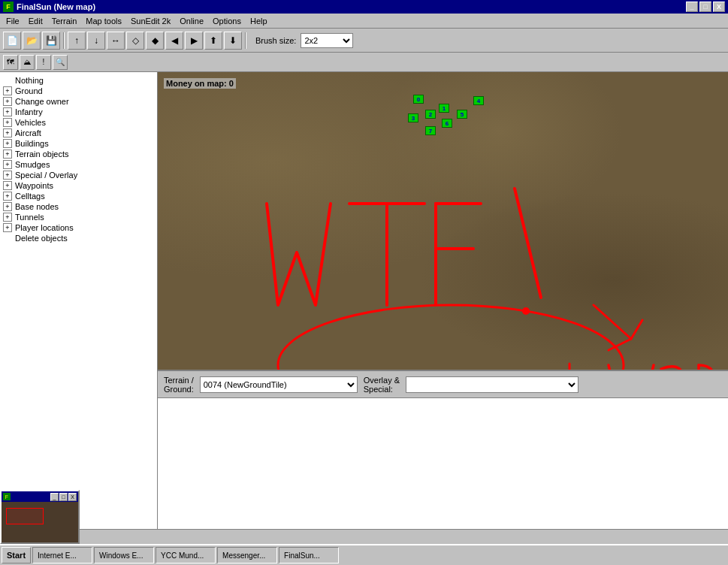 The width and height of the screenshot is (728, 565). Describe the element at coordinates (40, 497) in the screenshot. I see `minimap-titlebar: F _ □ X` at that location.